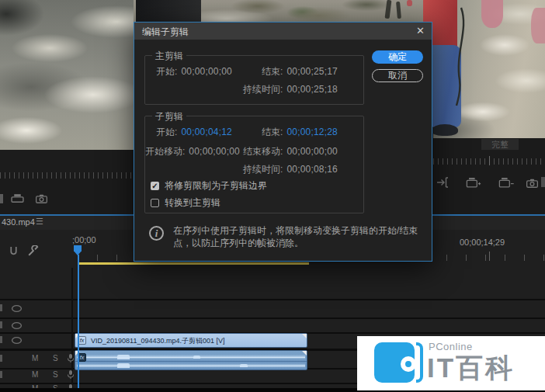 The image size is (545, 392). I want to click on audio-clip: fx, so click(191, 360).